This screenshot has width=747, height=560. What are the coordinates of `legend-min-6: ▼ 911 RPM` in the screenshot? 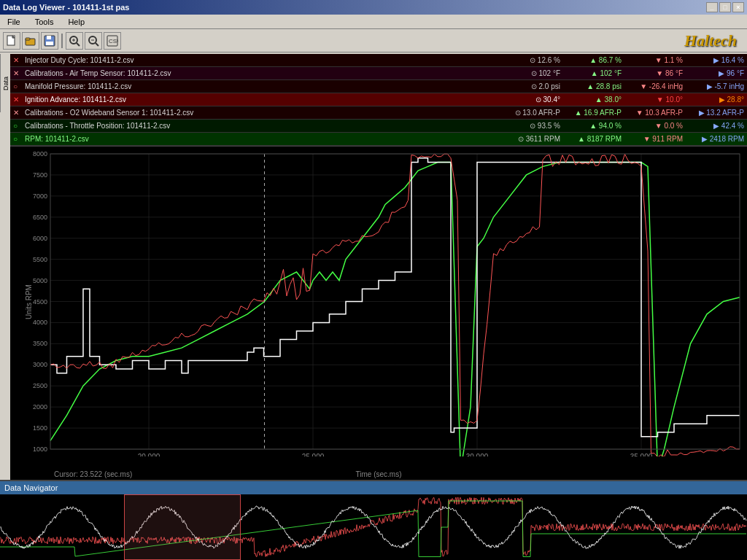 It's located at (654, 139).